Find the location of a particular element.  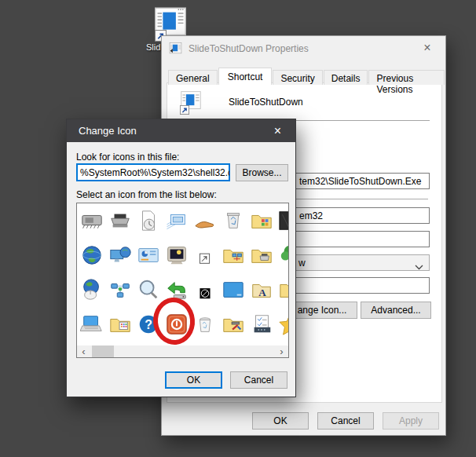

shortcut-overlay-icon is located at coordinates (205, 255).